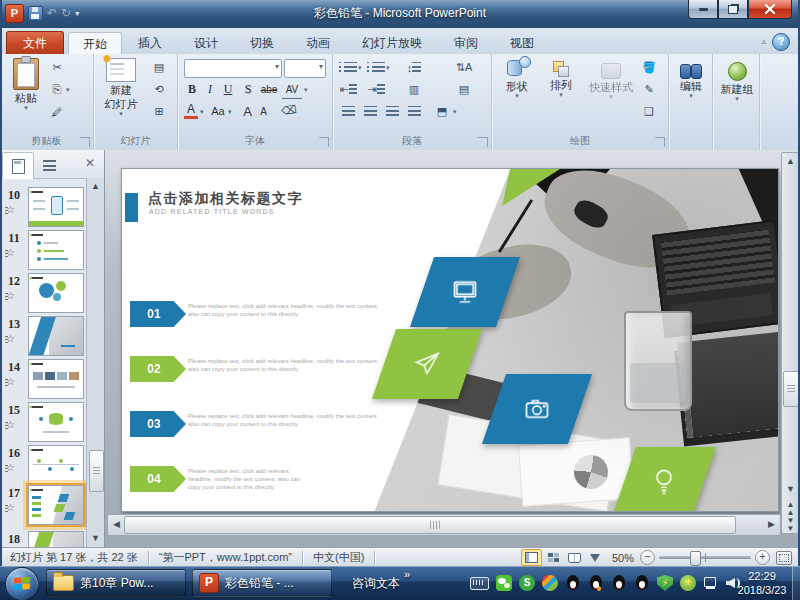 The height and width of the screenshot is (600, 800). Describe the element at coordinates (703, 10) in the screenshot. I see `minimize-button` at that location.